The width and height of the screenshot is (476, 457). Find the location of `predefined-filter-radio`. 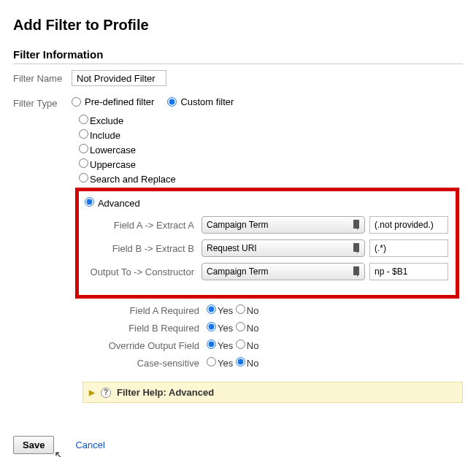

predefined-filter-radio is located at coordinates (76, 102).